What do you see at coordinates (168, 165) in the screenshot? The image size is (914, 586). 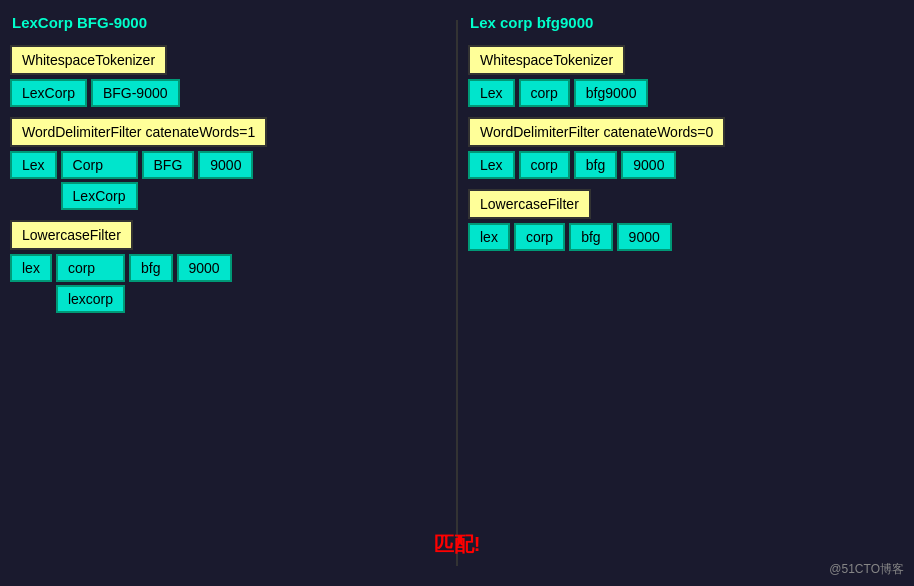 I see `left-wf-token-bfg: BFG` at bounding box center [168, 165].